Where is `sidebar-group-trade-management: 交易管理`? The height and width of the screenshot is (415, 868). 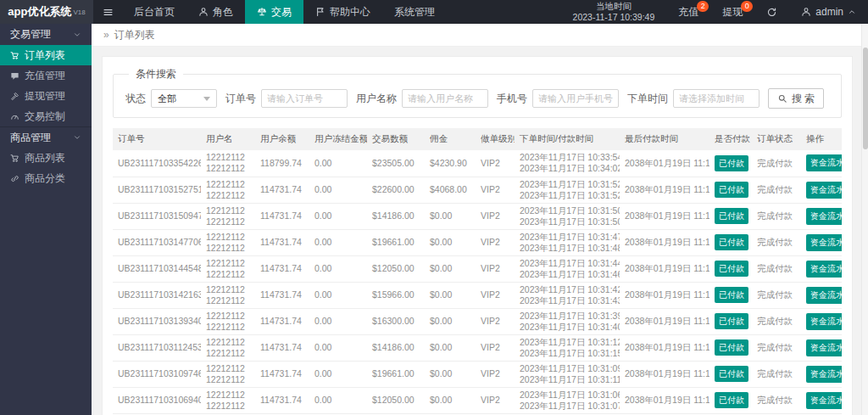 sidebar-group-trade-management: 交易管理 is located at coordinates (46, 34).